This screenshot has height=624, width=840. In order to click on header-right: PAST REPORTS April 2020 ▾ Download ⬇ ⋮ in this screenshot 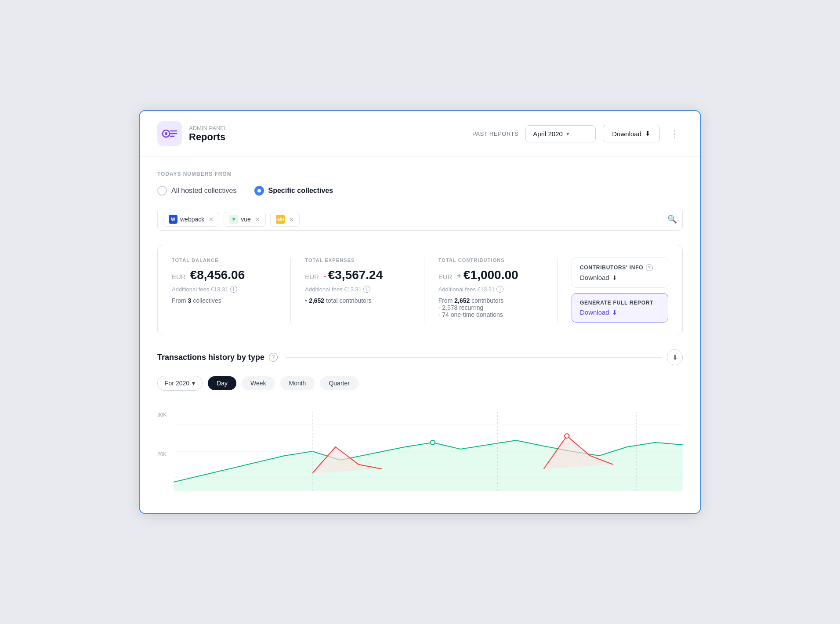, I will do `click(577, 134)`.